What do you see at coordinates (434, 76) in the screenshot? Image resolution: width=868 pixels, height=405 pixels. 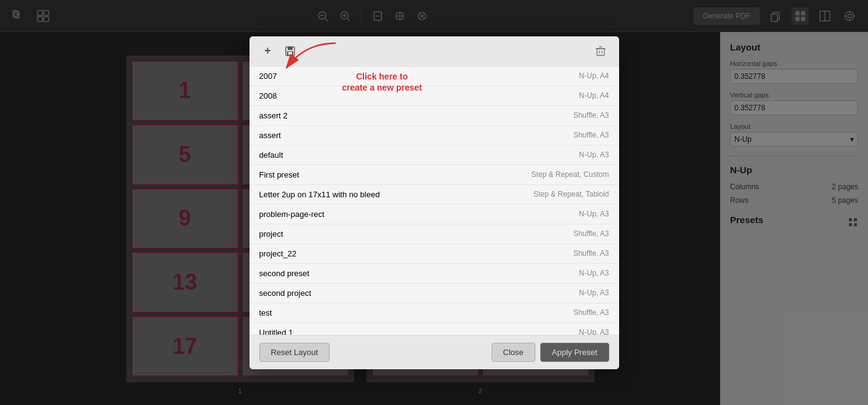 I see `preset-list-item: 2007N-Up, A4` at bounding box center [434, 76].